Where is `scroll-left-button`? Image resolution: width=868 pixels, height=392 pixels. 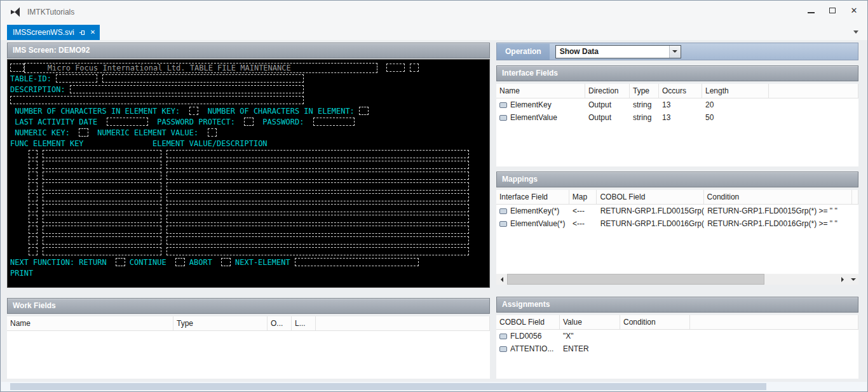 scroll-left-button is located at coordinates (502, 280).